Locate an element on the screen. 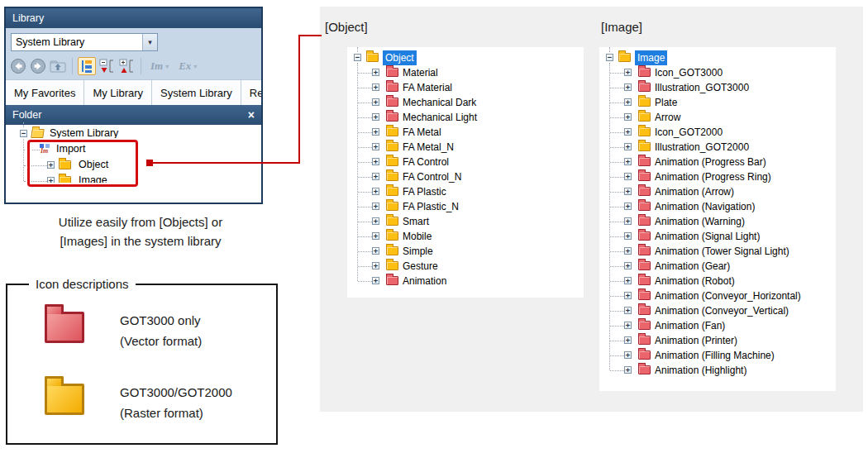  import-button: Im ▾ is located at coordinates (160, 66).